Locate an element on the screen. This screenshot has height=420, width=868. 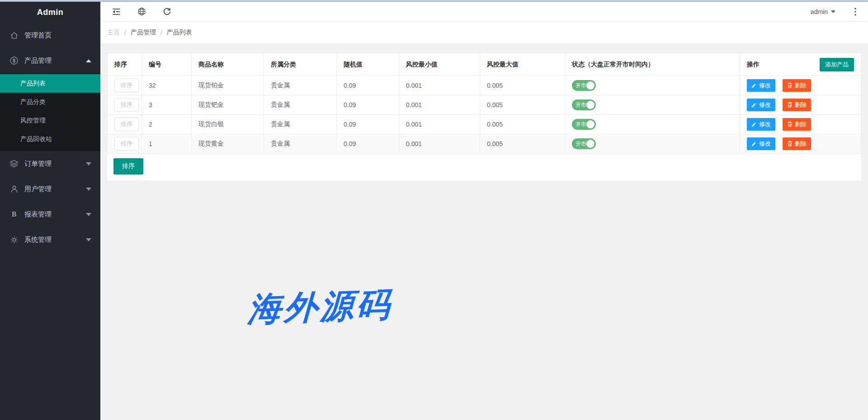
col-header-min: 风控最小值 is located at coordinates (439, 65).